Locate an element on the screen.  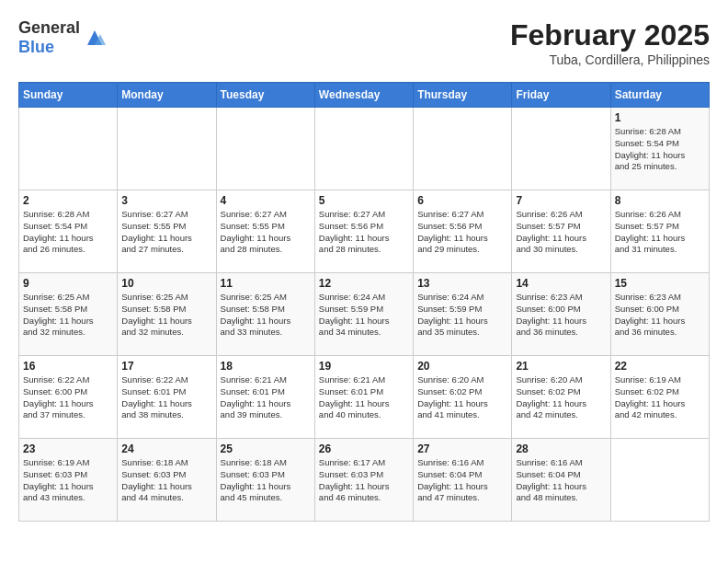
calendar-cell: 17Sunrise: 6:22 AM Sunset: 6:01 PM Dayli… is located at coordinates (167, 397).